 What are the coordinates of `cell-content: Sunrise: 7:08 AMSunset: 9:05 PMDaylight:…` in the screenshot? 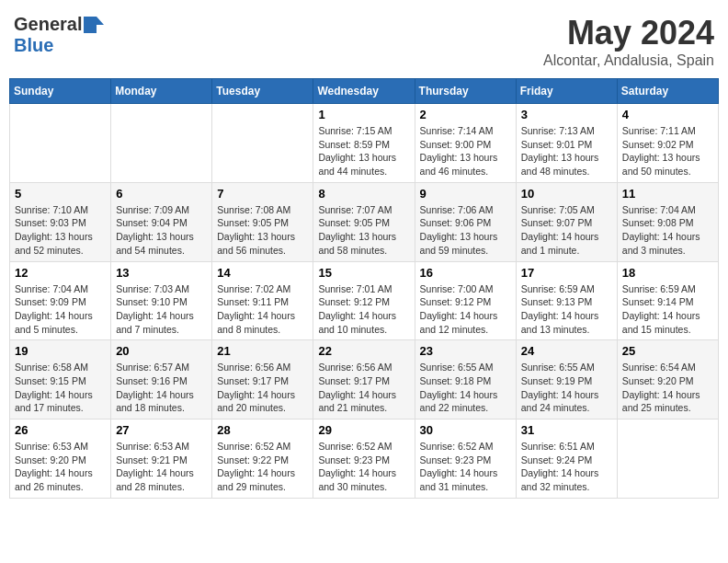 It's located at (263, 230).